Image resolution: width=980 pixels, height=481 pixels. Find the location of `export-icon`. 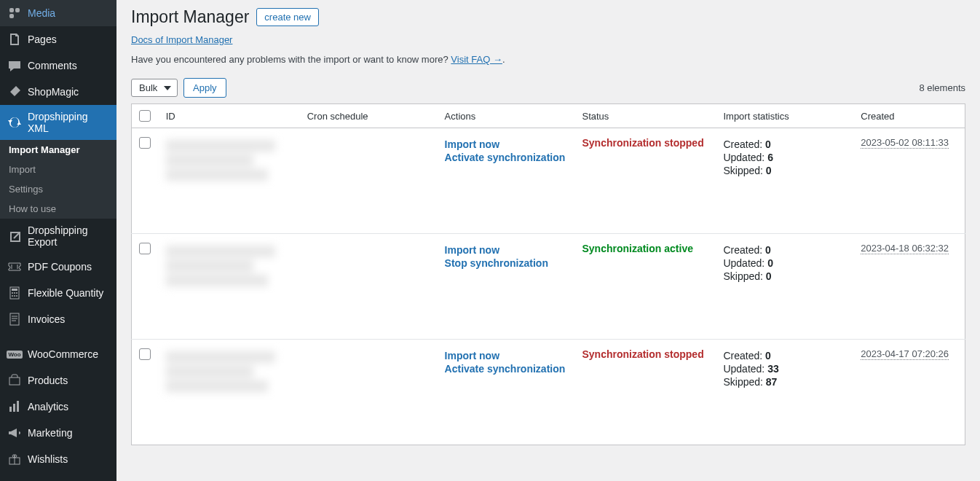

export-icon is located at coordinates (15, 236).